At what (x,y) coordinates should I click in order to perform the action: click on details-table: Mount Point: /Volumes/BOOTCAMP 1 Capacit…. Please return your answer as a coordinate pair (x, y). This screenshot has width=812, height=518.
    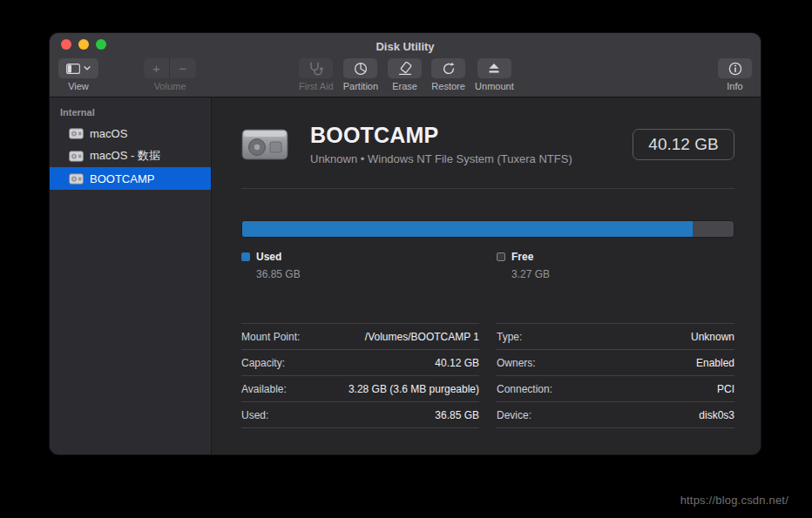
    Looking at the image, I should click on (488, 376).